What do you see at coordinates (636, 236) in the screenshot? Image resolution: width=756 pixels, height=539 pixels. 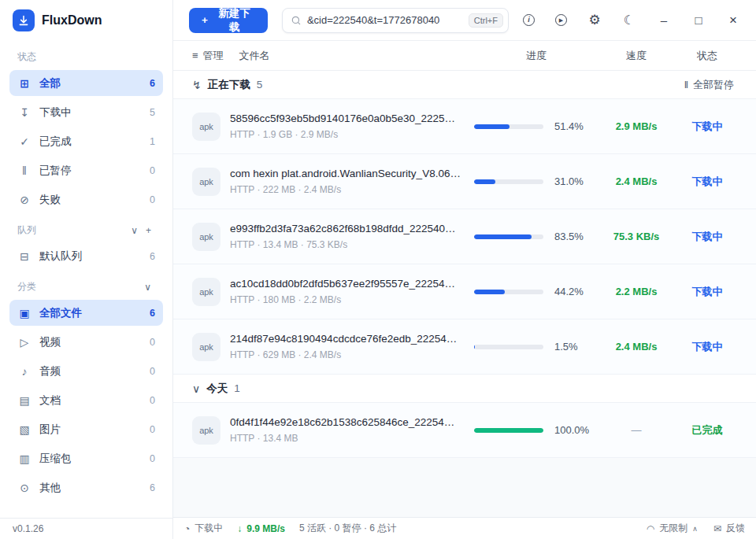 I see `download-speed: 75.3 KB/s` at bounding box center [636, 236].